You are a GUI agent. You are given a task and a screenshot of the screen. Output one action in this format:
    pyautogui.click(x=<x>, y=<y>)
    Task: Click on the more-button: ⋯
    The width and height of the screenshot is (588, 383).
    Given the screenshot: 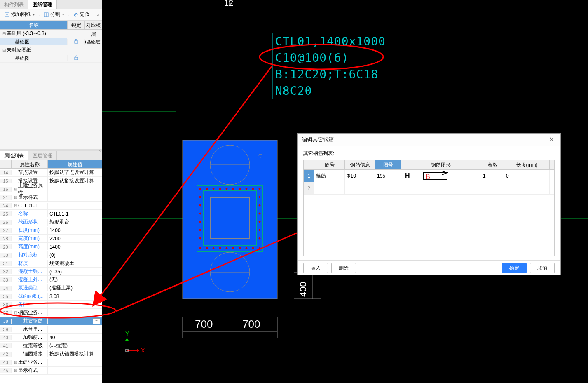 What is the action you would take?
    pyautogui.click(x=96, y=321)
    